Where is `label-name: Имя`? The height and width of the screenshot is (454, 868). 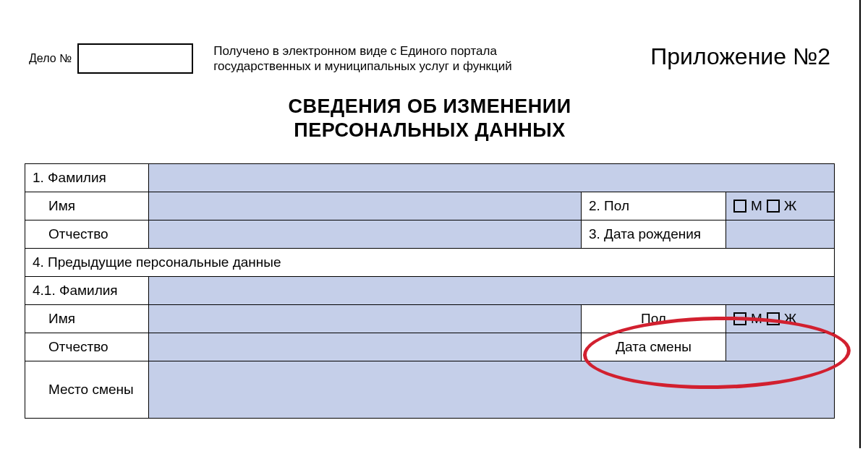
label-name: Имя is located at coordinates (87, 206).